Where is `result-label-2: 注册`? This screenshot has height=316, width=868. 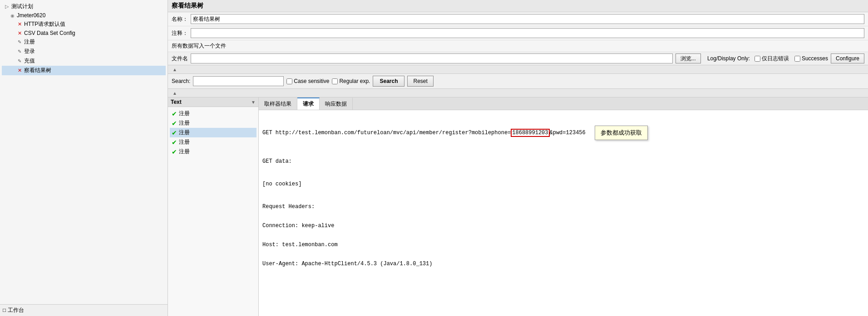
result-label-2: 注册 is located at coordinates (184, 132).